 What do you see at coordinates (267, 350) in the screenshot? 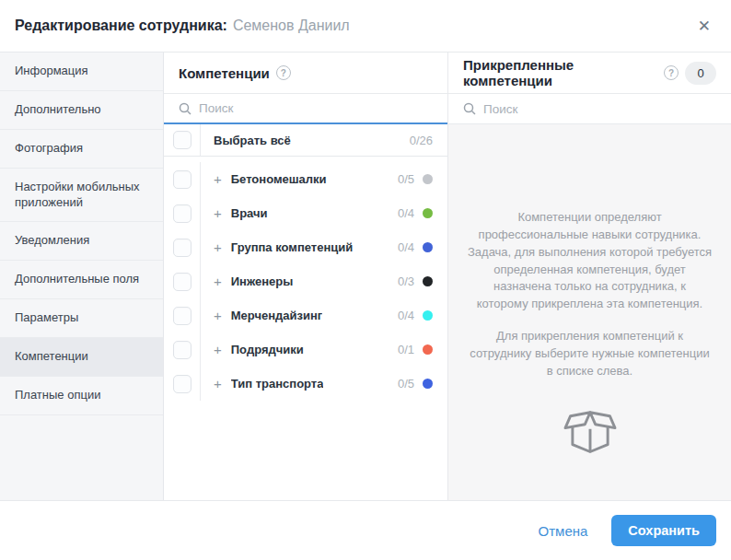
I see `competency-label: Подрядчики` at bounding box center [267, 350].